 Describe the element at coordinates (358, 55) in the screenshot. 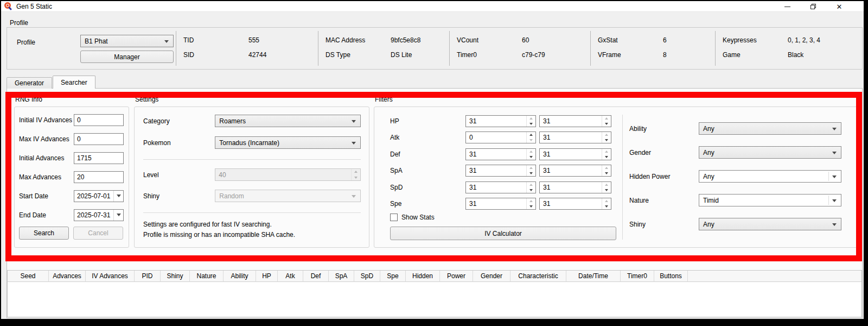

I see `info-label: DS Type` at that location.